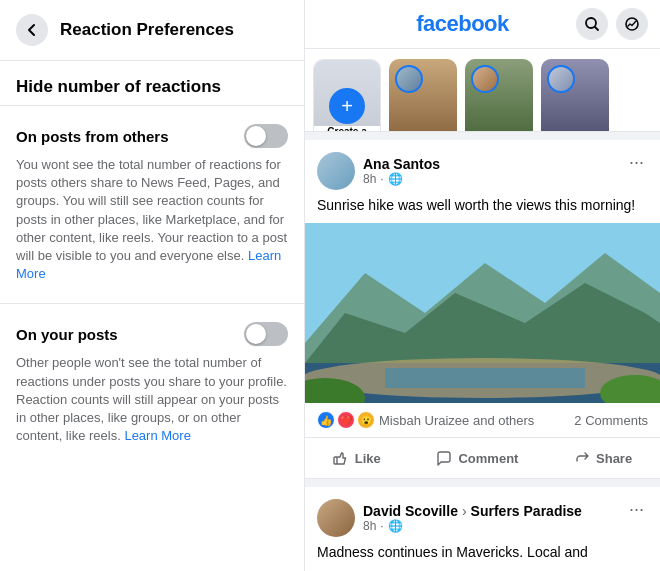  What do you see at coordinates (326, 420) in the screenshot?
I see `like-emoji: 👍` at bounding box center [326, 420].